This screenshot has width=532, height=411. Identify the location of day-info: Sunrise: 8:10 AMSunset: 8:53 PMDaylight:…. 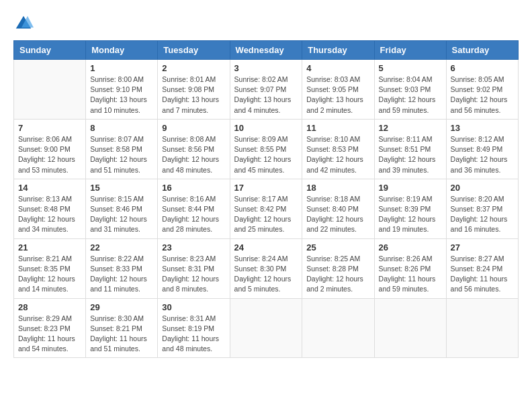
(338, 154).